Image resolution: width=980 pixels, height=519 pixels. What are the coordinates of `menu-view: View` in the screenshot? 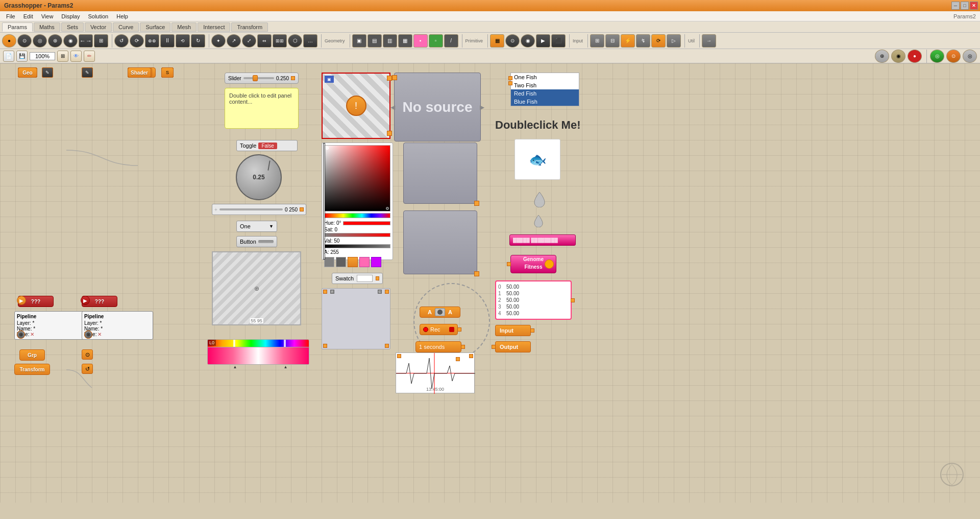 It's located at (47, 16).